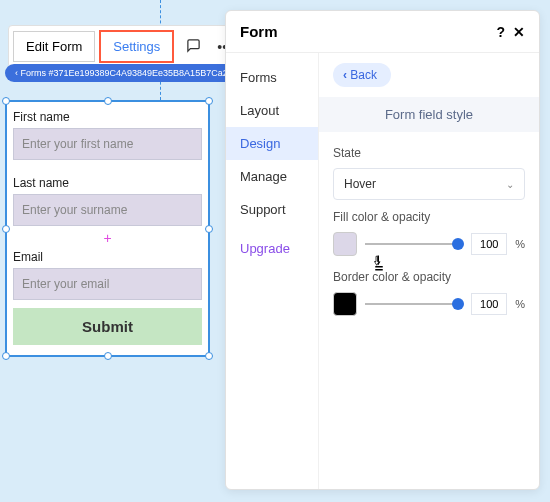  What do you see at coordinates (382, 32) in the screenshot?
I see `panel-header: Form ? ✕` at bounding box center [382, 32].